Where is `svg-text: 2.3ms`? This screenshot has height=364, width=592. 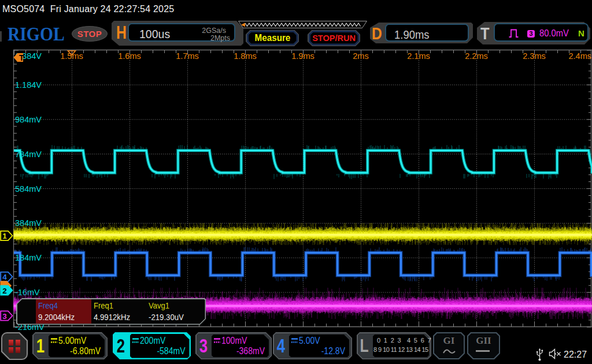
svg-text: 2.3ms is located at coordinates (534, 56).